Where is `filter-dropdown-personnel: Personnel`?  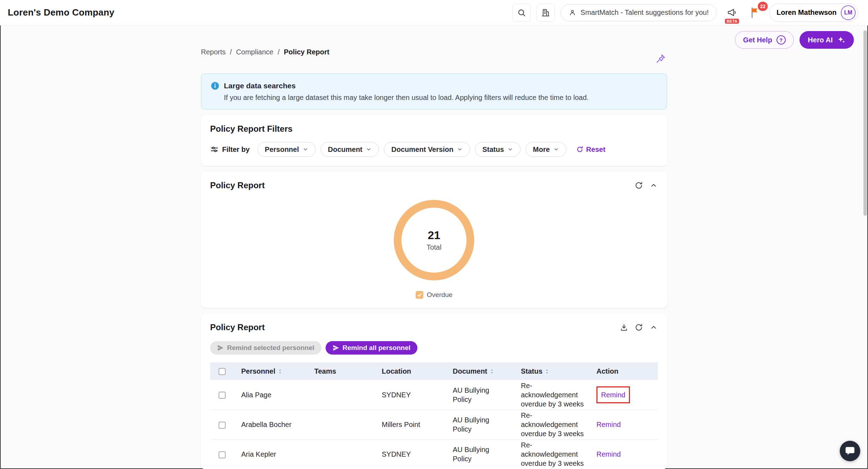 filter-dropdown-personnel: Personnel is located at coordinates (287, 149).